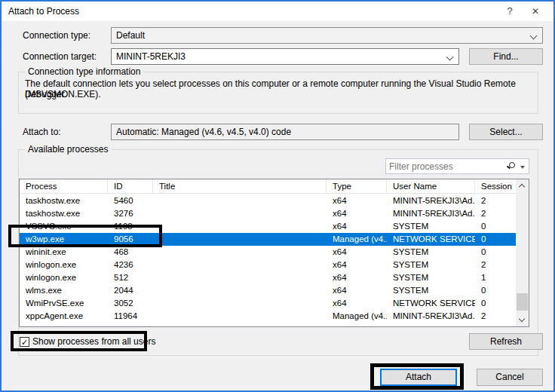 The height and width of the screenshot is (392, 555). I want to click on column-header-id: ID, so click(130, 186).